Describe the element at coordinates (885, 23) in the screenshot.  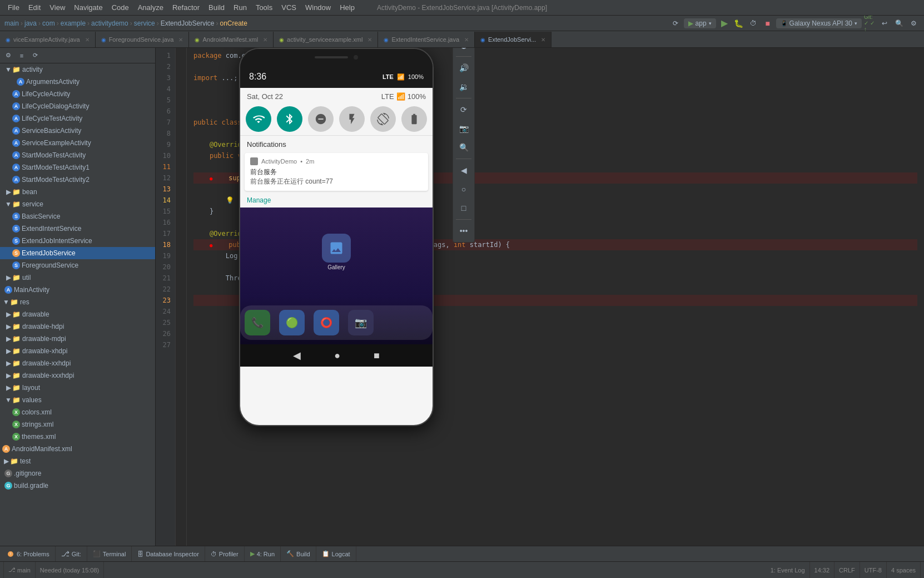
I see `undo-button: ↩` at that location.